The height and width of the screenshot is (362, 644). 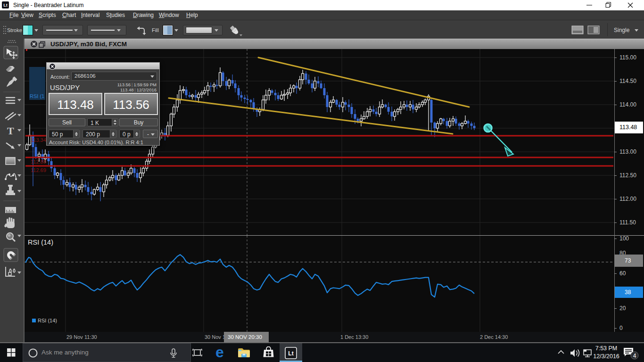 I want to click on svg-text: 112.69, so click(x=39, y=170).